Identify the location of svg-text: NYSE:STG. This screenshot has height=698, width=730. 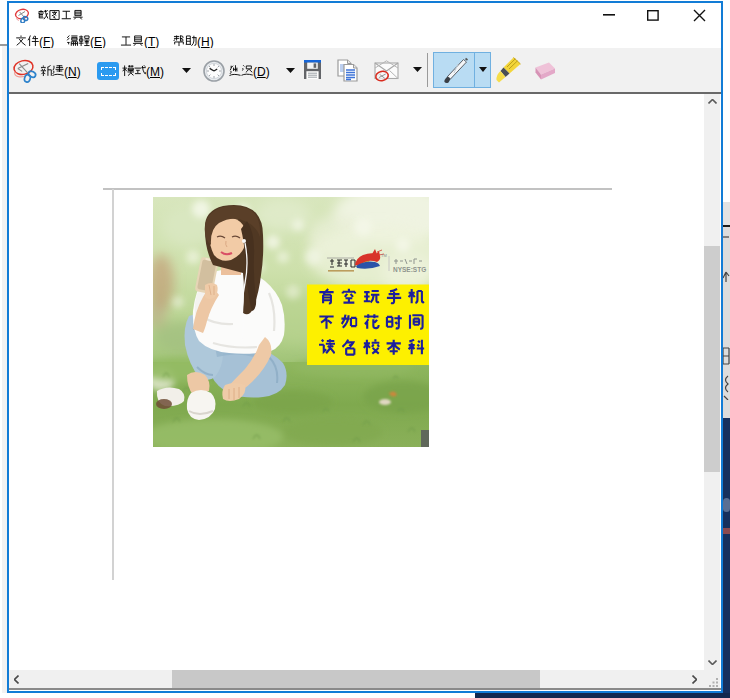
(410, 270).